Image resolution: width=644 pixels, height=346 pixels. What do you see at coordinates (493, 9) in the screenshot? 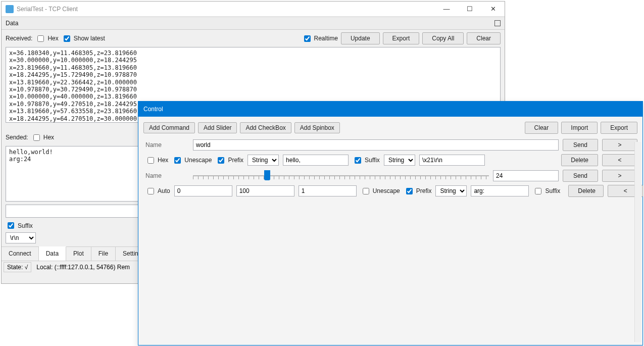
I see `close-button: ✕` at bounding box center [493, 9].